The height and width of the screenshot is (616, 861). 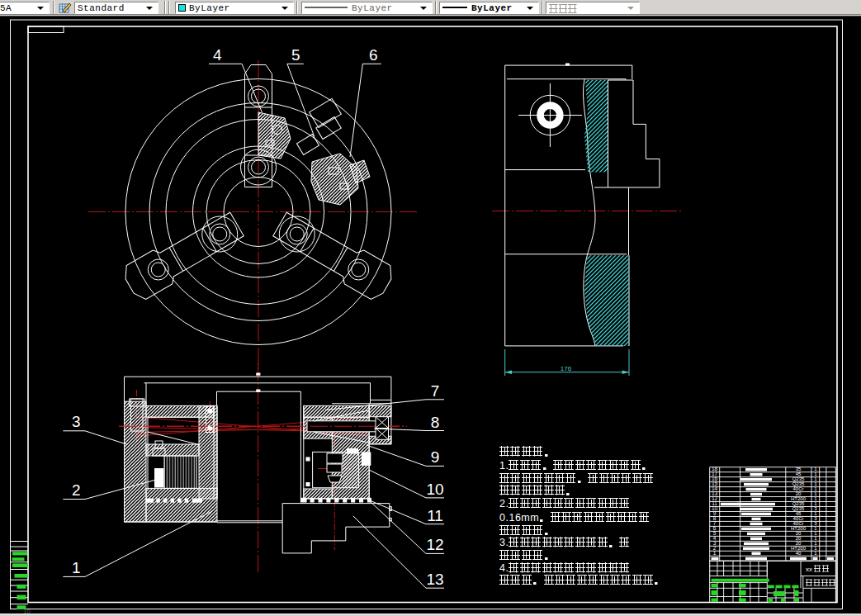 I want to click on svg-text: 7, so click(x=436, y=391).